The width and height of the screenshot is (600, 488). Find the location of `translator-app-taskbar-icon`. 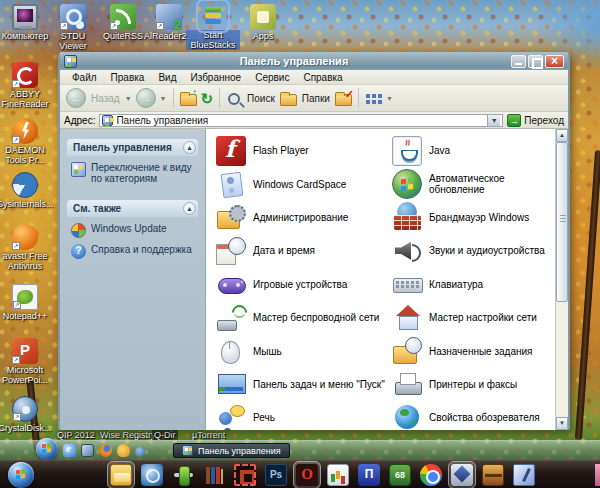

translator-app-taskbar-icon is located at coordinates (183, 475).